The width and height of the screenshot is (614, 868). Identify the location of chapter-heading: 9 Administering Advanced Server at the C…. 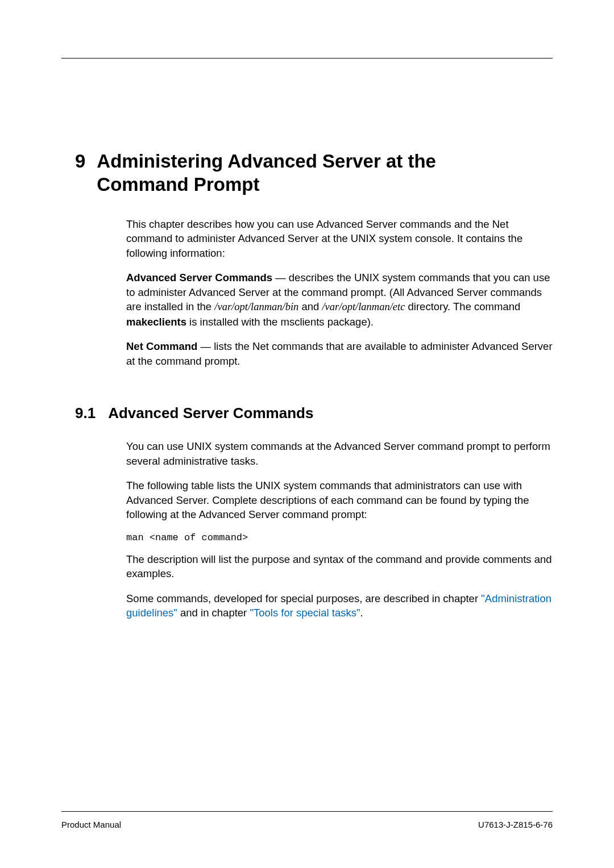
(314, 173).